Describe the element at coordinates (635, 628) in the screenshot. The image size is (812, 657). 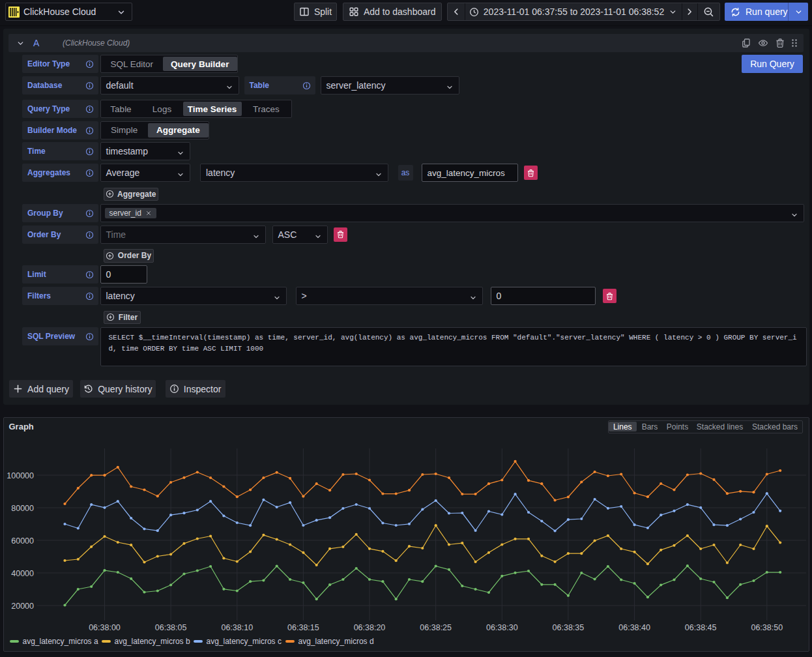
I see `svg-text: 06:38:40` at that location.